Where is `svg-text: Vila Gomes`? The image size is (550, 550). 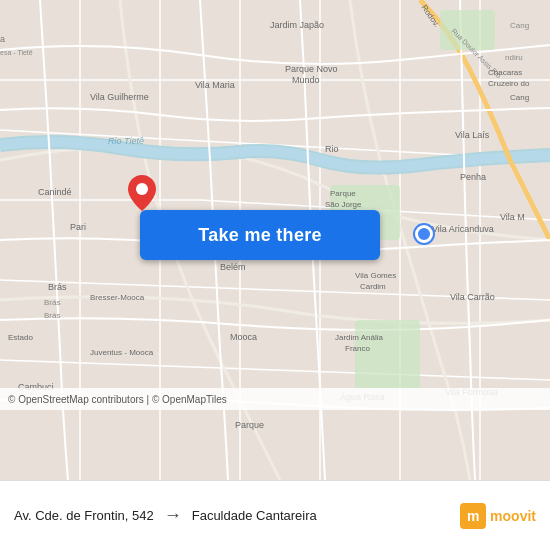
svg-text: Vila Gomes is located at coordinates (376, 276).